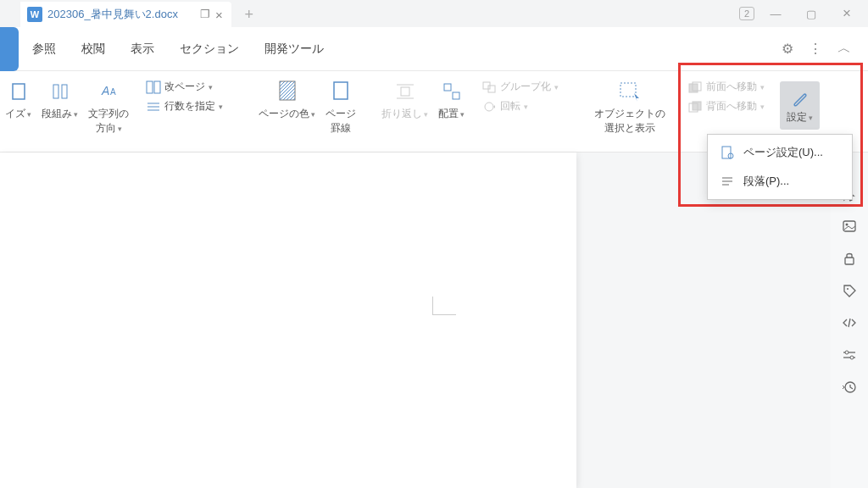 This screenshot has width=868, height=488. What do you see at coordinates (153, 107) in the screenshot?
I see `line-count-icon` at bounding box center [153, 107].